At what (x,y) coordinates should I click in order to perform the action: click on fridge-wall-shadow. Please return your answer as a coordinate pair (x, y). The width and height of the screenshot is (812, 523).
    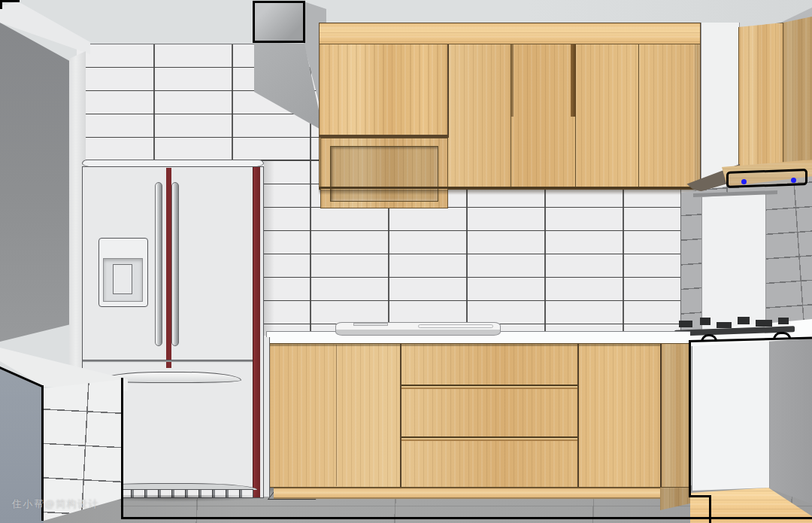
    Looking at the image, I should click on (269, 248).